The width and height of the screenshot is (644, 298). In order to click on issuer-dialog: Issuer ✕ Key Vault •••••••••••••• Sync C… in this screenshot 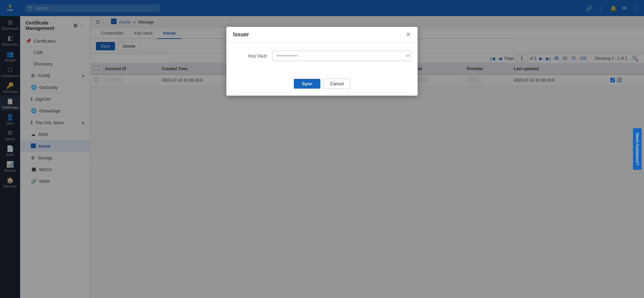, I will do `click(322, 61)`.